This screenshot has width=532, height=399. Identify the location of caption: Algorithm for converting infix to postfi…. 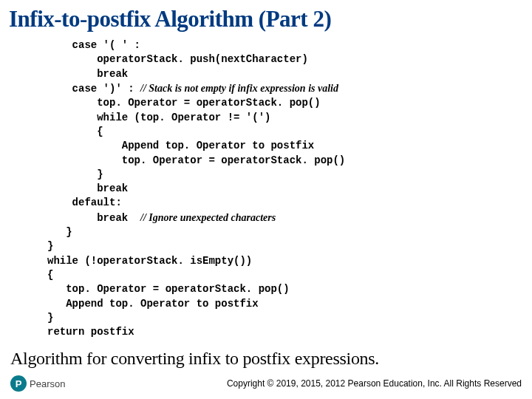
(266, 355).